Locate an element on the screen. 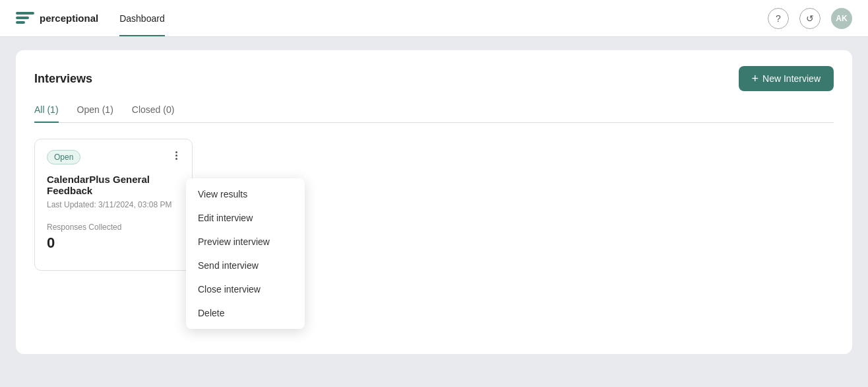 The height and width of the screenshot is (387, 868). nav-actions: ? ↺ AK is located at coordinates (810, 18).